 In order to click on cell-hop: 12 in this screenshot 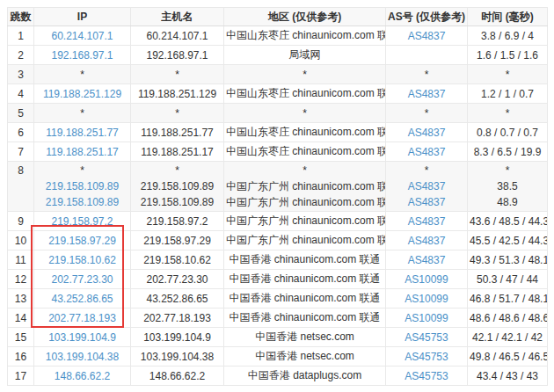, I will do `click(21, 279)`.